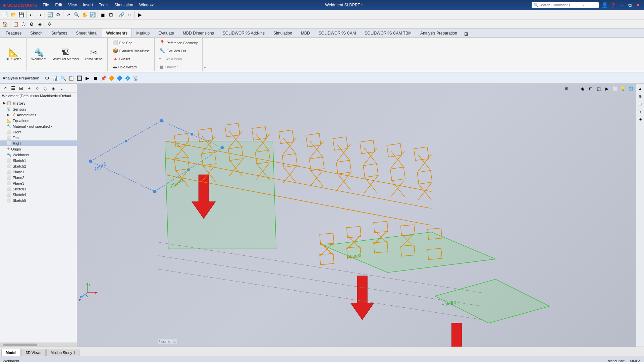 This screenshot has width=644, height=362. I want to click on tab-sketch: Sketch, so click(36, 33).